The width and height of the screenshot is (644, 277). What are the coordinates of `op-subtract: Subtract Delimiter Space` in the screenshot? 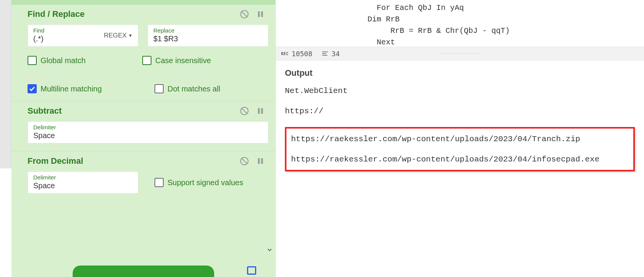 It's located at (143, 126).